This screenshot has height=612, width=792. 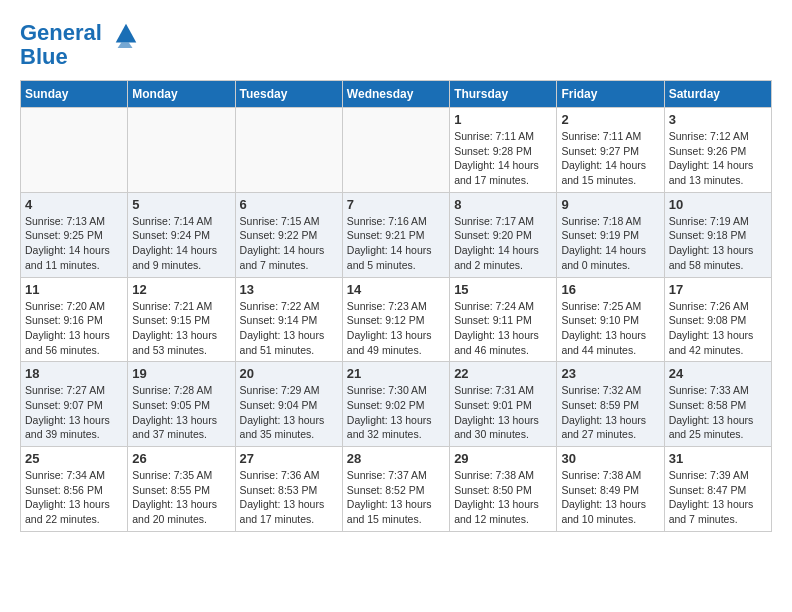 I want to click on weekday-header-thursday: Thursday, so click(x=504, y=94).